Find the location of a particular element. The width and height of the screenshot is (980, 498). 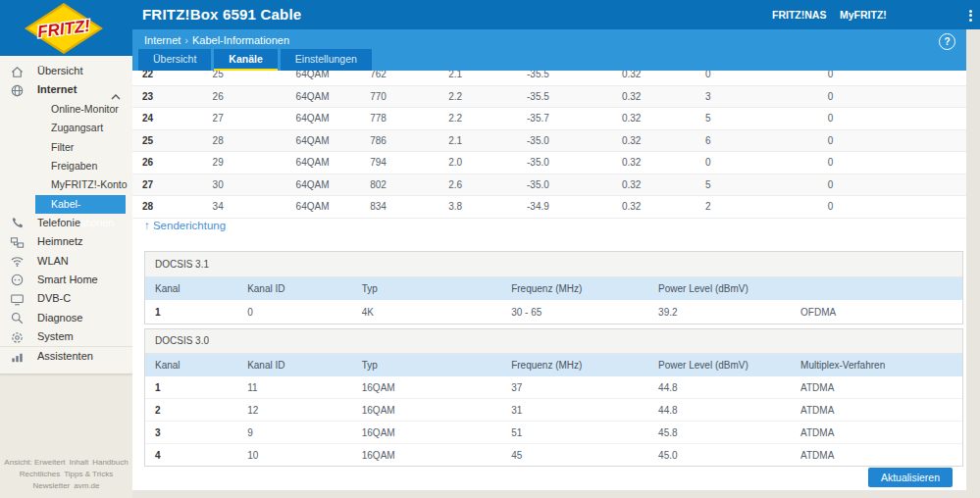

table-cell: 9 is located at coordinates (304, 433).